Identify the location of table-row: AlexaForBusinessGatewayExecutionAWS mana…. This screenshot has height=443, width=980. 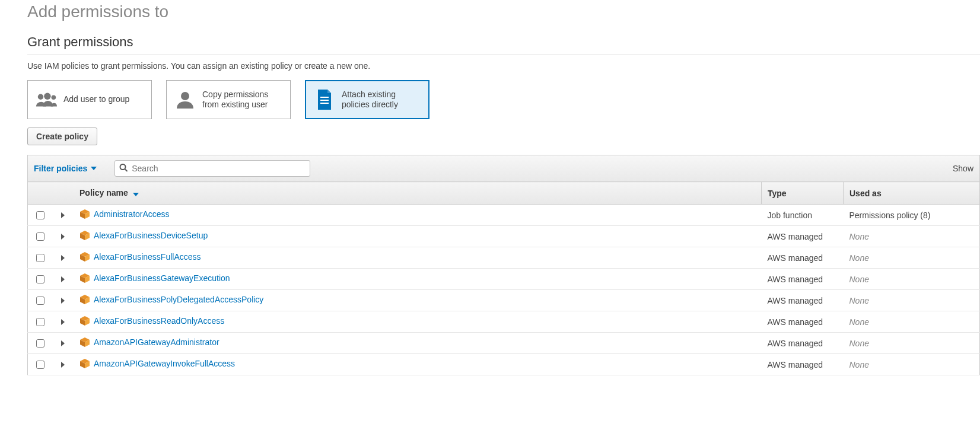
(504, 279).